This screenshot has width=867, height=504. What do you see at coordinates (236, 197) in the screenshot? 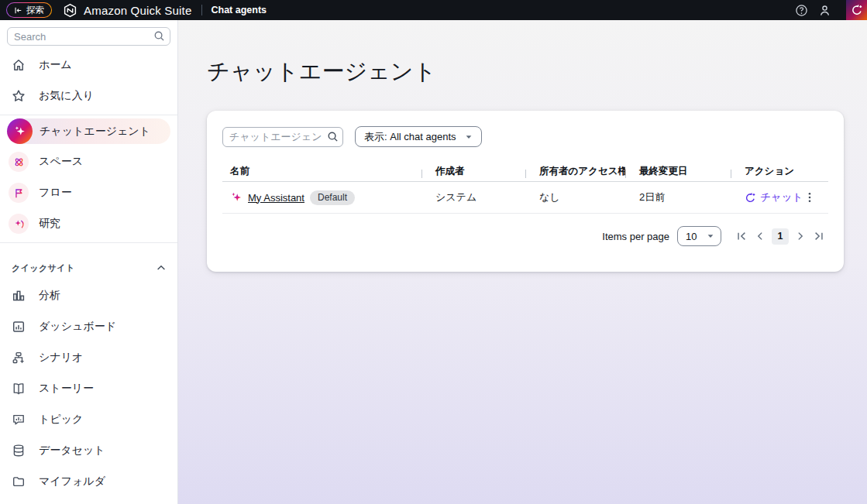
I see `agent-sparkle-icon` at bounding box center [236, 197].